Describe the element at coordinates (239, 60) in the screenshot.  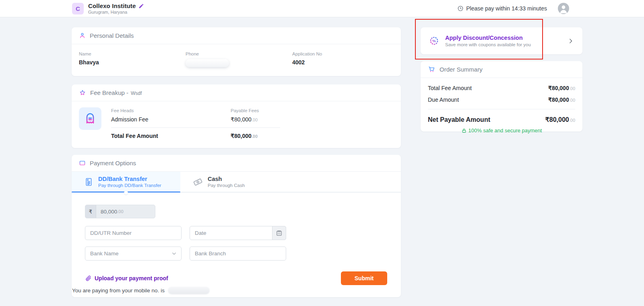
I see `field-phone: Phone` at that location.